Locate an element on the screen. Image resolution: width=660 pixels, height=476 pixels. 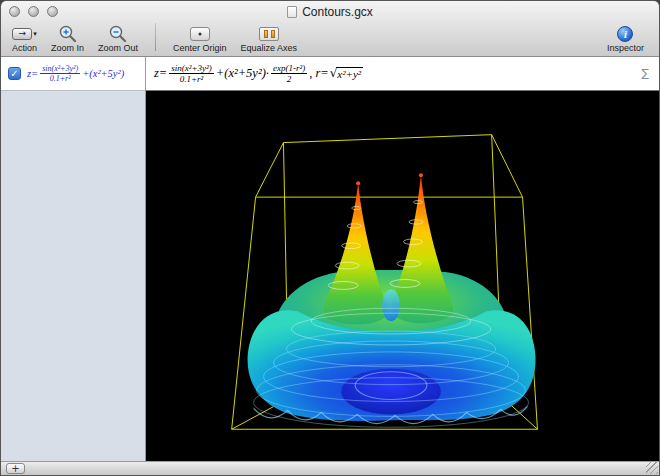
window-title-text: Contours.gcx is located at coordinates (338, 12).